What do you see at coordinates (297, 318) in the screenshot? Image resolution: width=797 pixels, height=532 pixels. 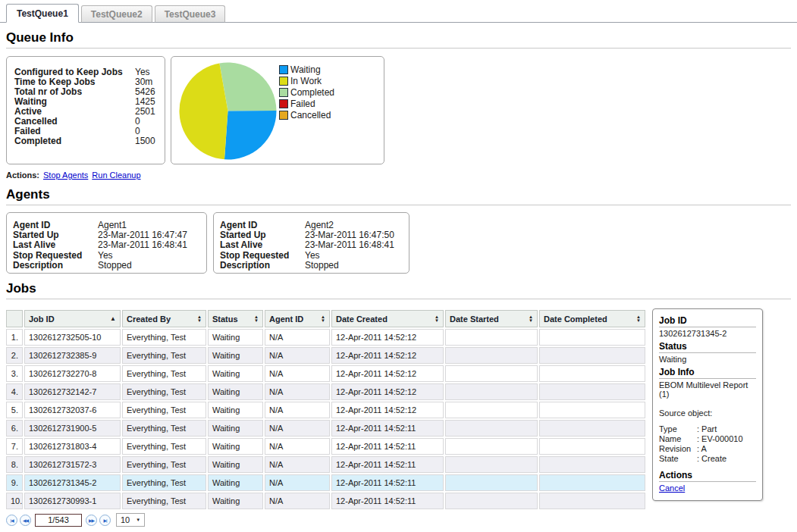 I see `jobs-column-header: Agent ID ▲ ▼` at bounding box center [297, 318].